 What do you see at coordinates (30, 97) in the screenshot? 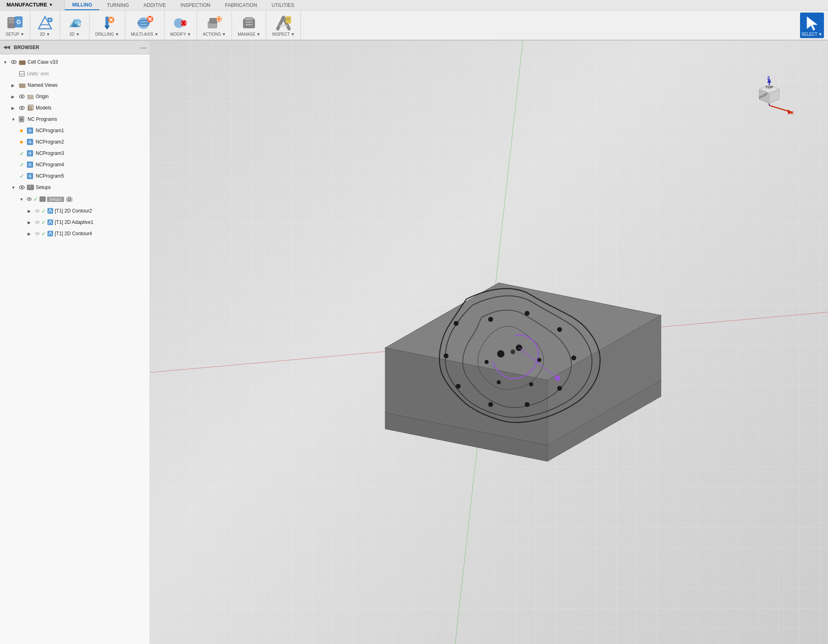
I see `origin-icon` at bounding box center [30, 97].